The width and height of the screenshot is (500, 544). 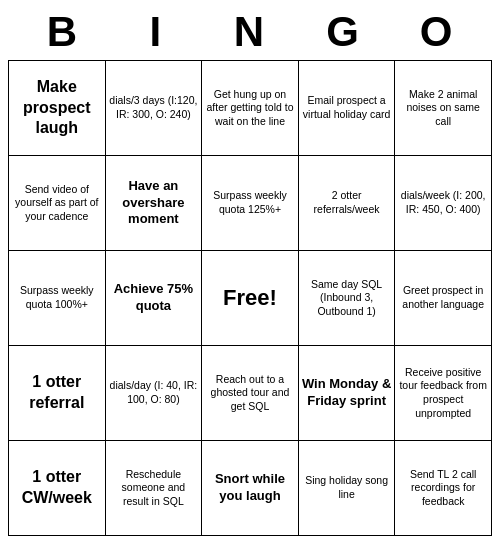 What do you see at coordinates (348, 204) in the screenshot?
I see `bingo-cell-8: 2 otter referrals/week` at bounding box center [348, 204].